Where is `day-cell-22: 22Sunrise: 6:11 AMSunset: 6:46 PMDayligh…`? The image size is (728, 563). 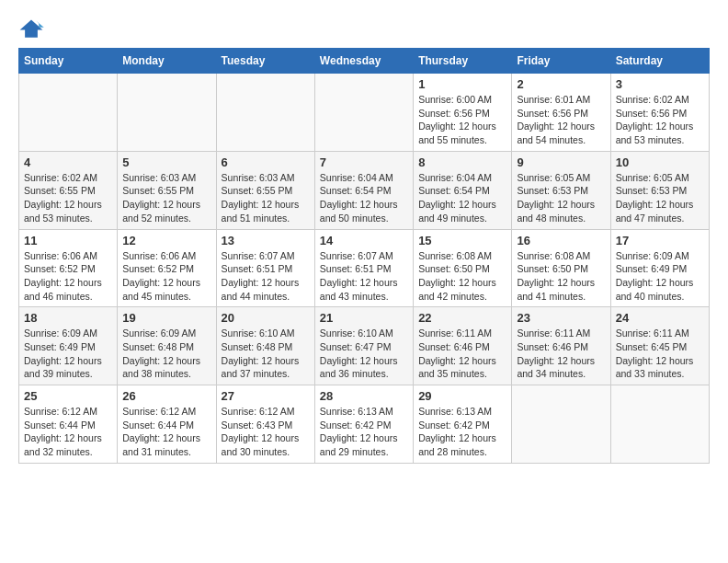 day-cell-22: 22Sunrise: 6:11 AMSunset: 6:46 PMDayligh… is located at coordinates (463, 346).